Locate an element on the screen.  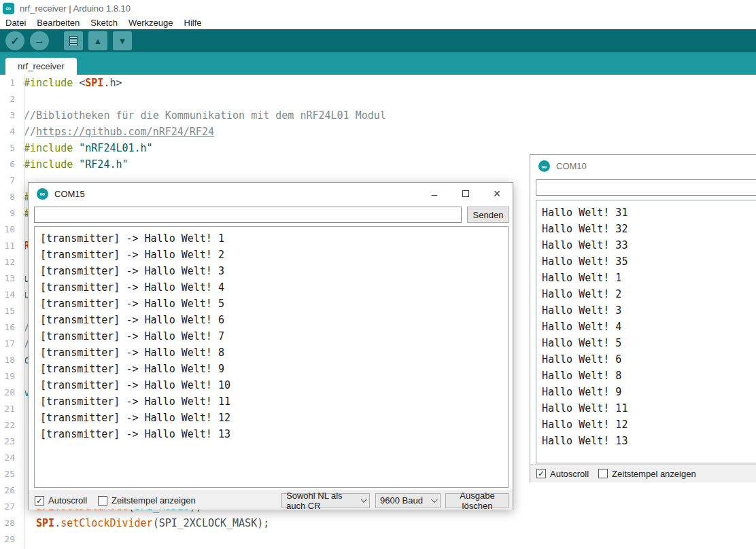
com15-timestamp-checkbox is located at coordinates (103, 501).